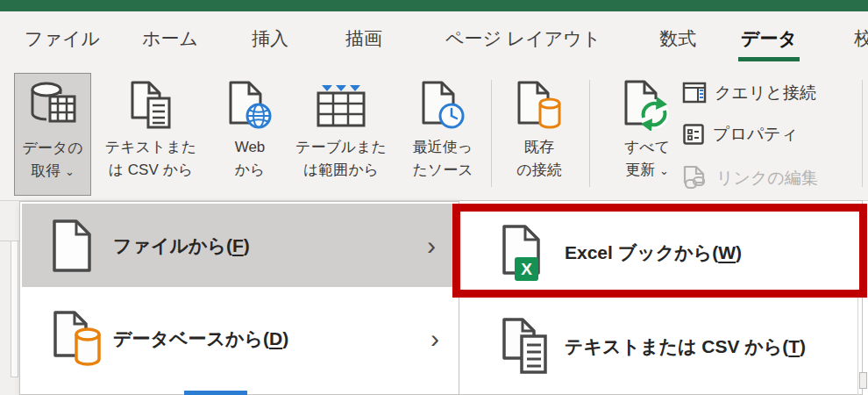 The height and width of the screenshot is (395, 868). What do you see at coordinates (62, 39) in the screenshot?
I see `tab-file: ファイル` at bounding box center [62, 39].